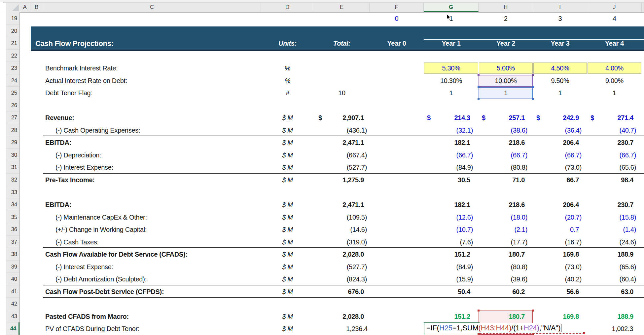 The width and height of the screenshot is (644, 335). I want to click on row-label-28: (-) Cash Operating Expenses:, so click(161, 130).